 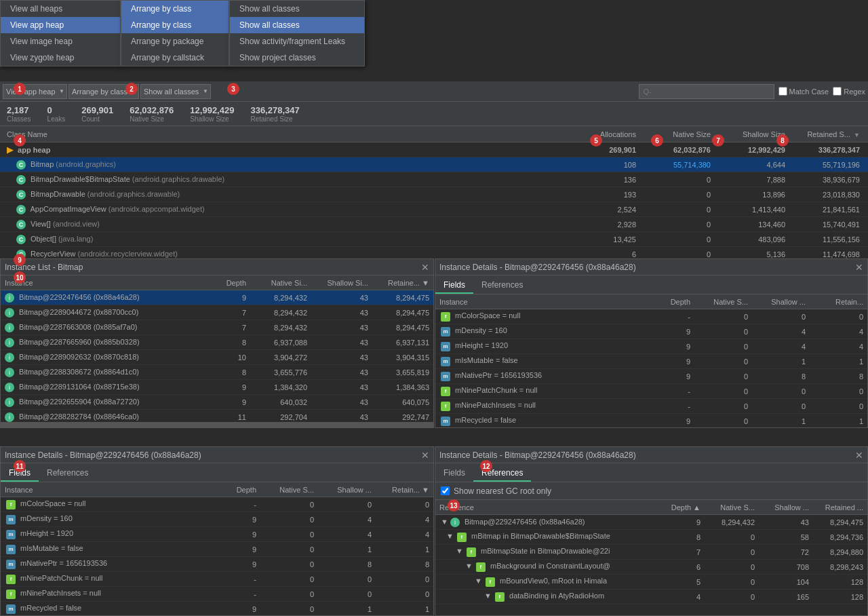 What do you see at coordinates (651, 597) in the screenshot?
I see `ref-row-5: ▼ f dataBinding in AtyRadioHom 4 0 165 1…` at bounding box center [651, 597].